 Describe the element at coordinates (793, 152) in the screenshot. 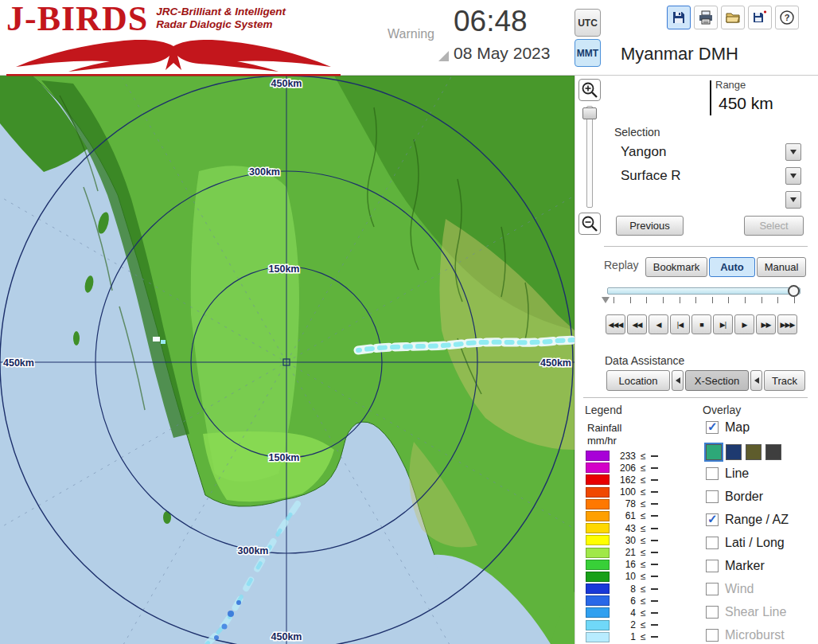

I see `site-dropdown-button` at that location.